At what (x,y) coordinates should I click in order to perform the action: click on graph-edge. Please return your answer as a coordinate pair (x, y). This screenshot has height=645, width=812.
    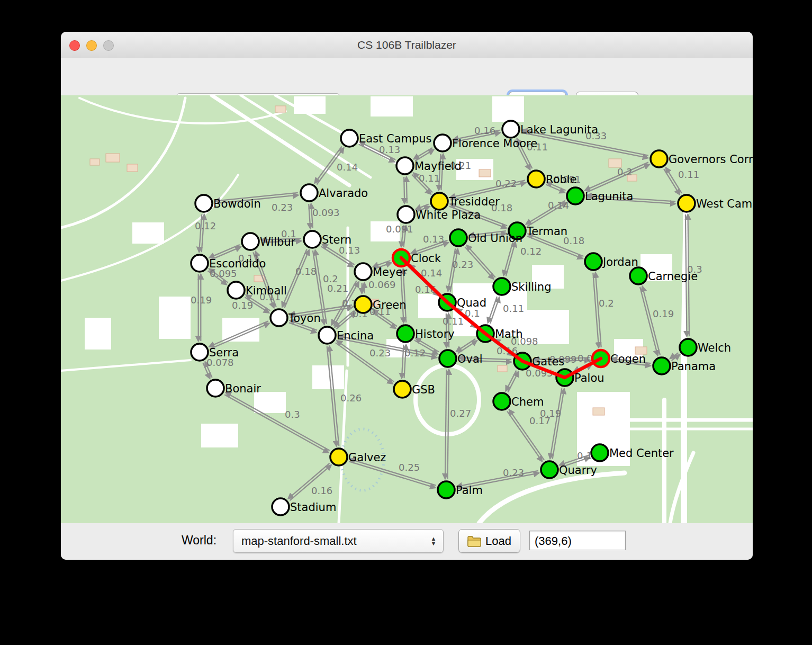
    Looking at the image, I should click on (404, 190).